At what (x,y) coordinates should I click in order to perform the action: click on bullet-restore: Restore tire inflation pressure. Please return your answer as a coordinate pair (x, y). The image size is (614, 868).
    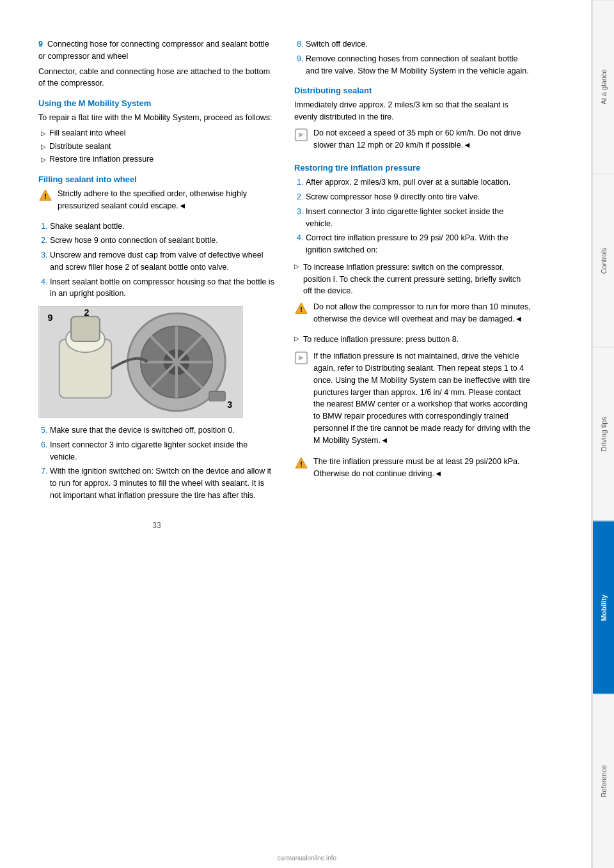
    Looking at the image, I should click on (158, 160).